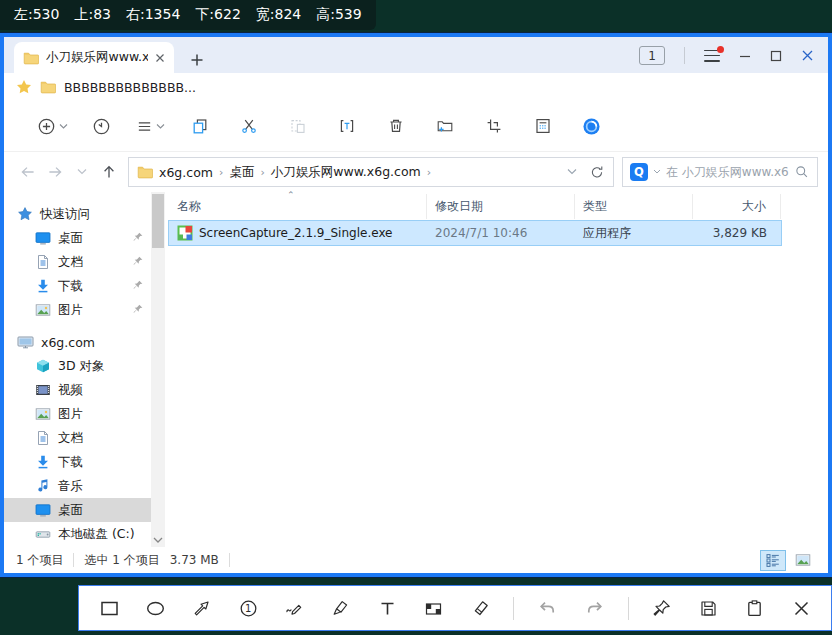  What do you see at coordinates (160, 58) in the screenshot?
I see `tab-close-icon` at bounding box center [160, 58].